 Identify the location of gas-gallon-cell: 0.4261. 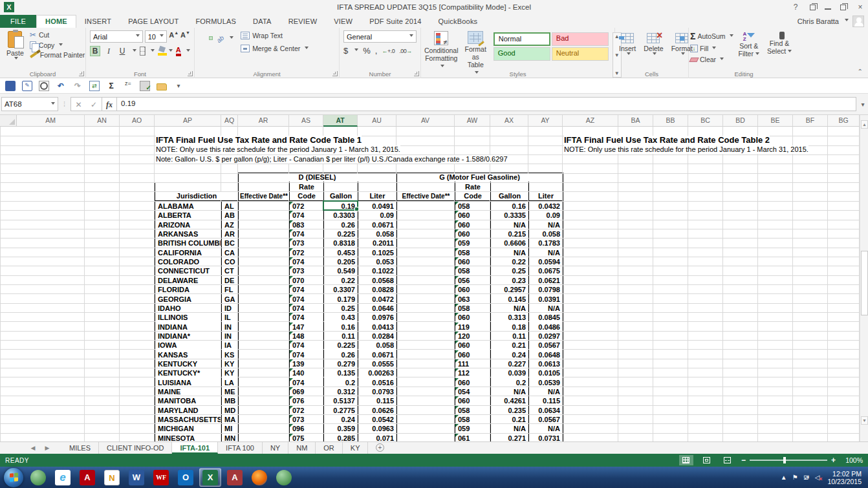
(510, 401).